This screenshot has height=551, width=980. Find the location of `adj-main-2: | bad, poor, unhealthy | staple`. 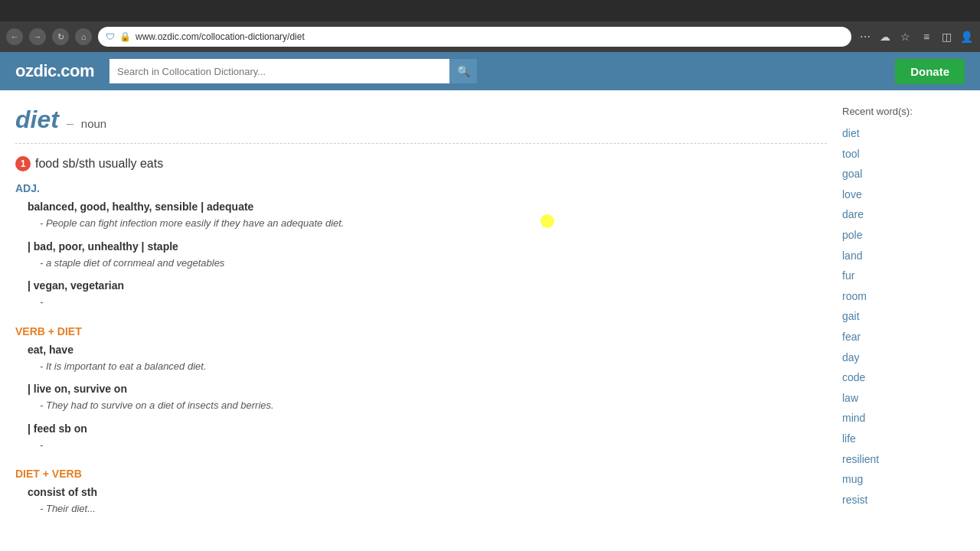

adj-main-2: | bad, poor, unhealthy | staple is located at coordinates (427, 246).